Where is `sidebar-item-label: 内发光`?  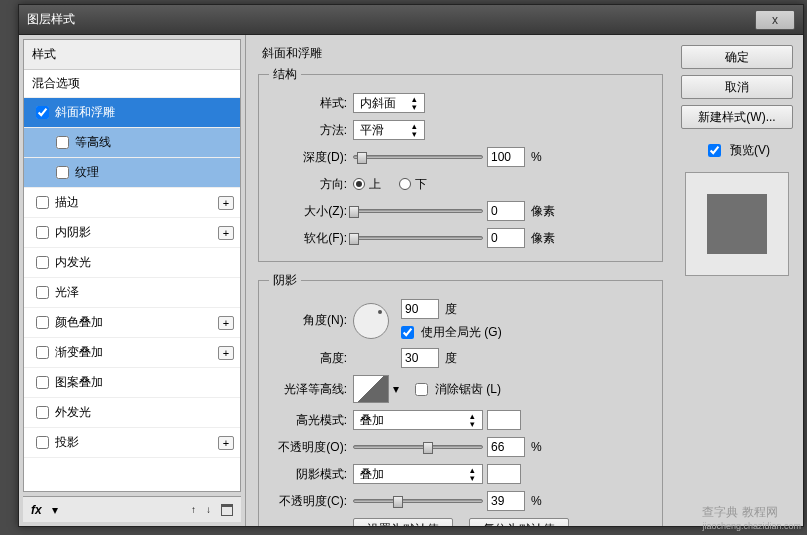
sidebar-item-label: 内发光 is located at coordinates (144, 262).